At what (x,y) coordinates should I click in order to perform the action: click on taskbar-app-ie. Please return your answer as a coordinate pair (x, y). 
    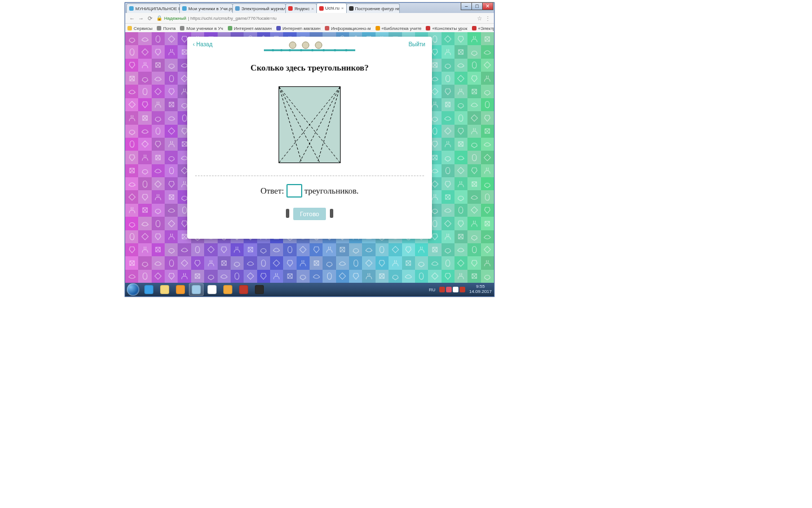
    Looking at the image, I should click on (149, 290).